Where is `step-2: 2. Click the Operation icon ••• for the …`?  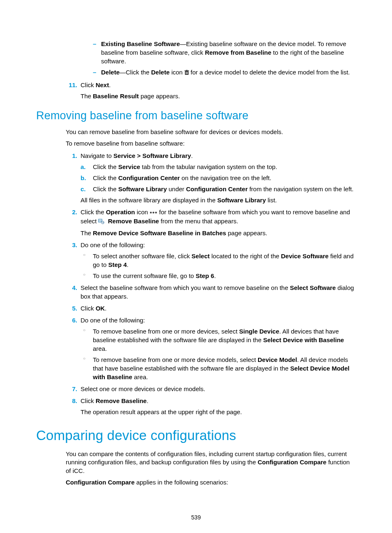
step-2: 2. Click the Operation icon ••• for the … is located at coordinates (211, 223).